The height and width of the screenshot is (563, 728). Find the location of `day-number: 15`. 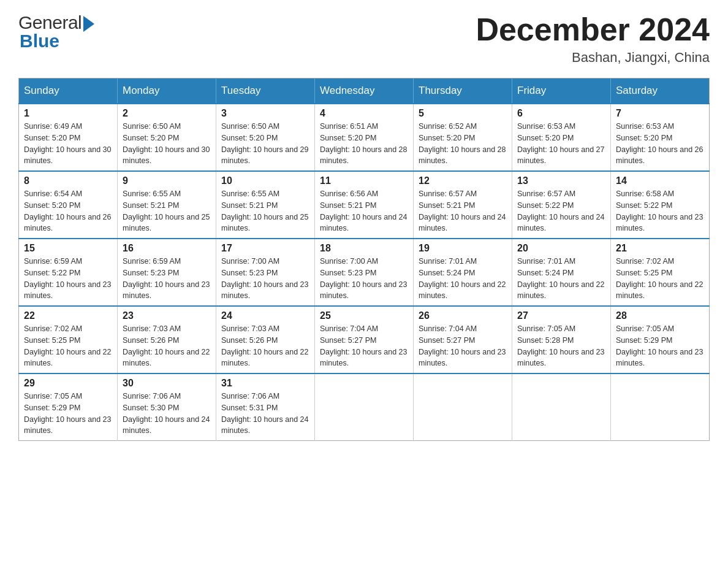

day-number: 15 is located at coordinates (68, 248).